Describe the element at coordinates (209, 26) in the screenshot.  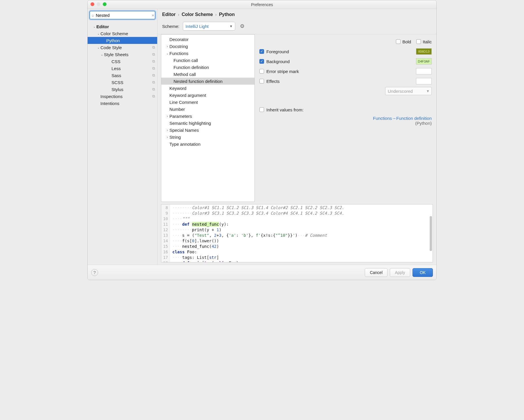
I see `scheme-select: IntelliJ Light ▼` at that location.